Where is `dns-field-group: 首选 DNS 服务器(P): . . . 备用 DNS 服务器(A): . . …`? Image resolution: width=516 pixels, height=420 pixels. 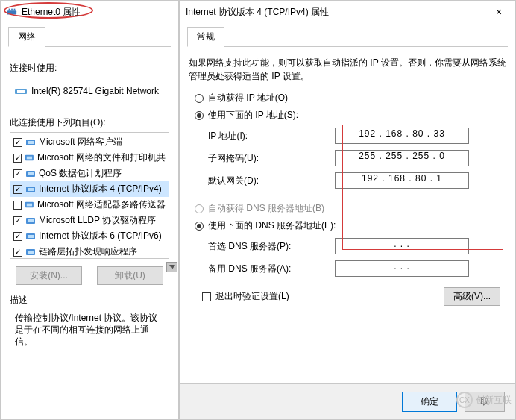 dns-field-group: 首选 DNS 服务器(P): . . . 备用 DNS 服务器(A): . . … is located at coordinates (357, 257).